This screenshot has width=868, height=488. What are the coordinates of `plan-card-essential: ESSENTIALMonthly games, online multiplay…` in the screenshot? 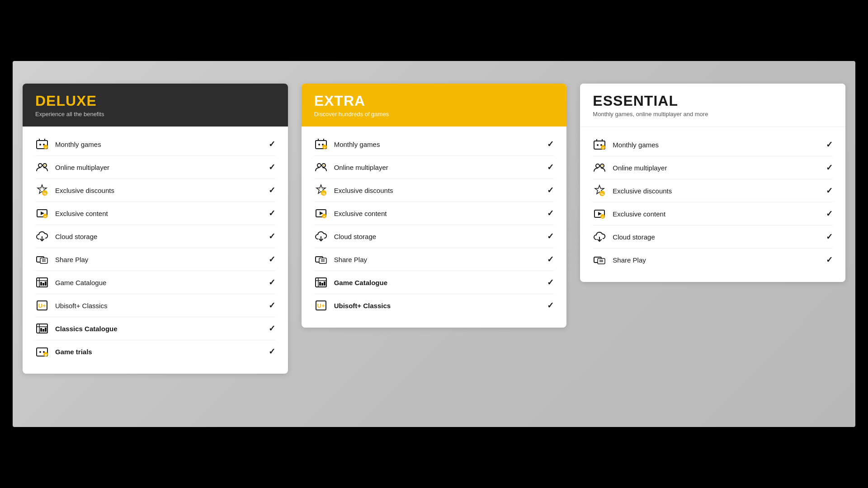 It's located at (712, 183).